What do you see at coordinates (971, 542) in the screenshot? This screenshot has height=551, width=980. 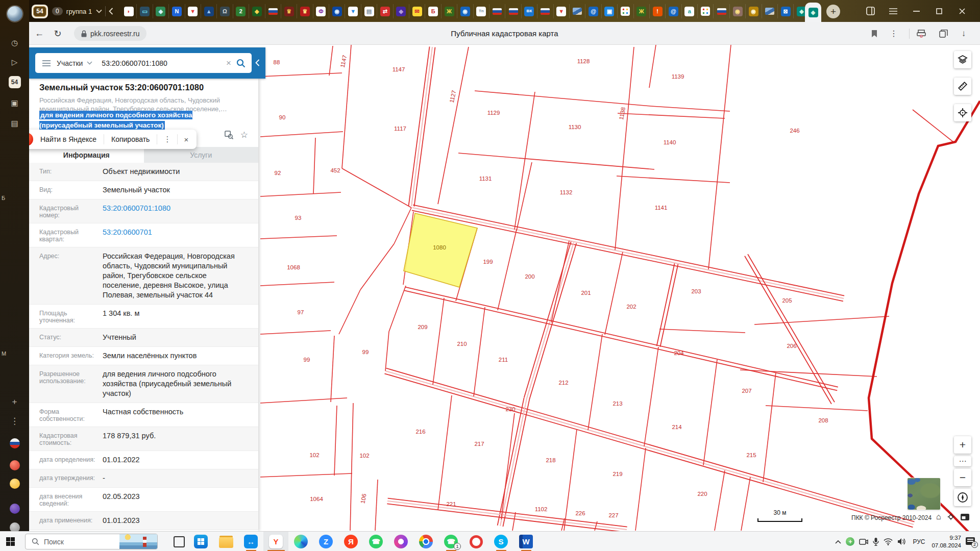 I see `notifications-button: 2` at bounding box center [971, 542].